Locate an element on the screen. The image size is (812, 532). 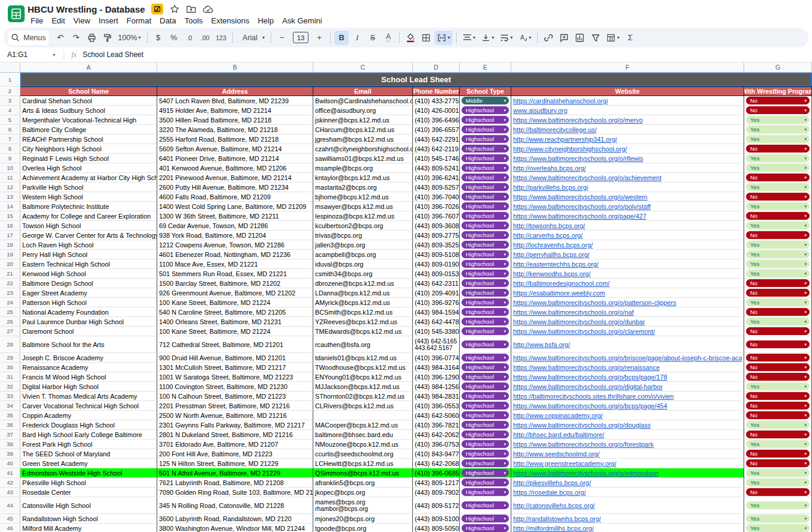
website-link: http://www.coppinacademy.org/ is located at coordinates (558, 416).